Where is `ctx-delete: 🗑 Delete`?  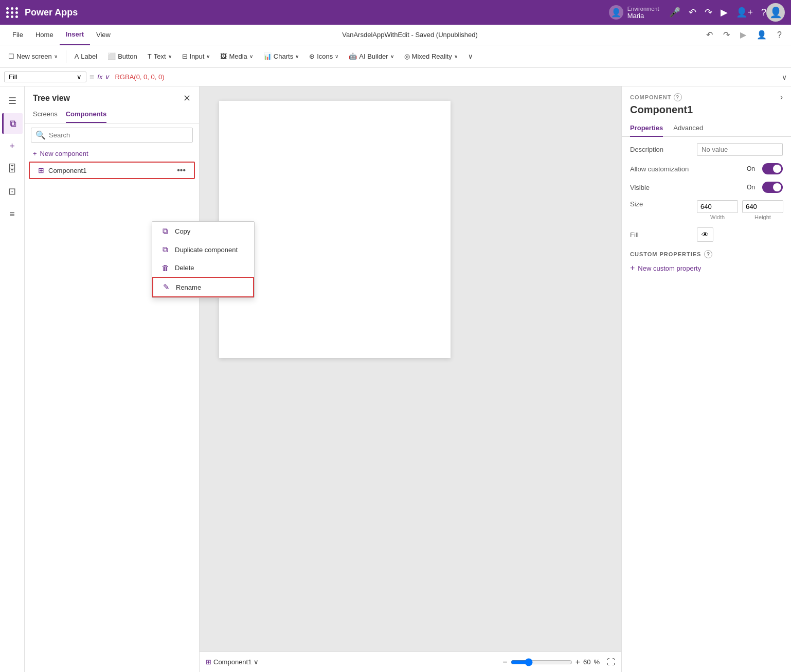 ctx-delete: 🗑 Delete is located at coordinates (203, 268).